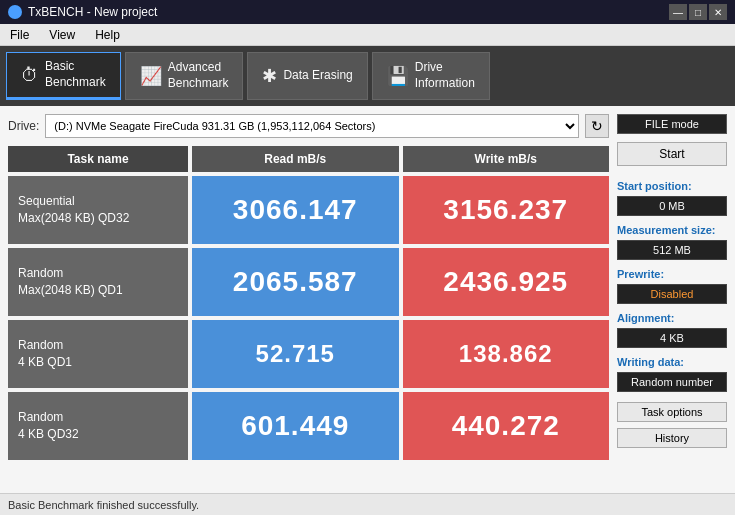  I want to click on drive-refresh-button: ↻, so click(597, 126).